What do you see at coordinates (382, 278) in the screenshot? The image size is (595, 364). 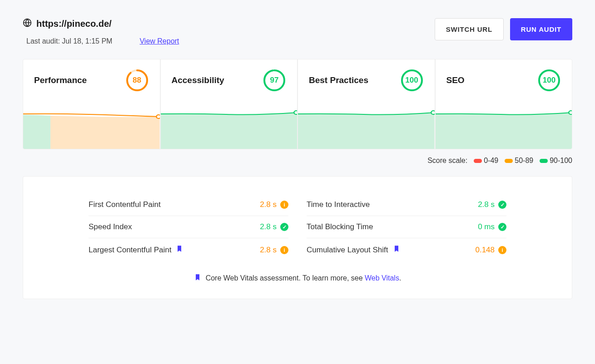 I see `web-vitals-link: Web Vitals` at bounding box center [382, 278].